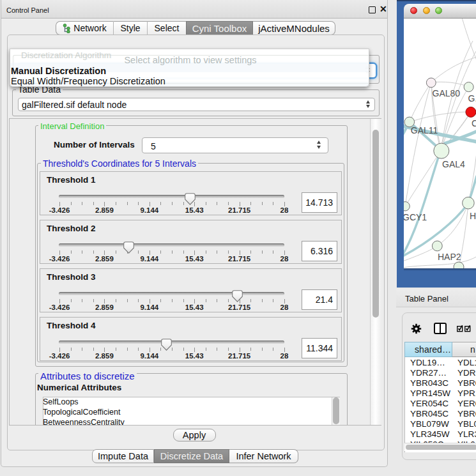 The height and width of the screenshot is (476, 476). Describe the element at coordinates (450, 257) in the screenshot. I see `svg-text: HAP2` at that location.